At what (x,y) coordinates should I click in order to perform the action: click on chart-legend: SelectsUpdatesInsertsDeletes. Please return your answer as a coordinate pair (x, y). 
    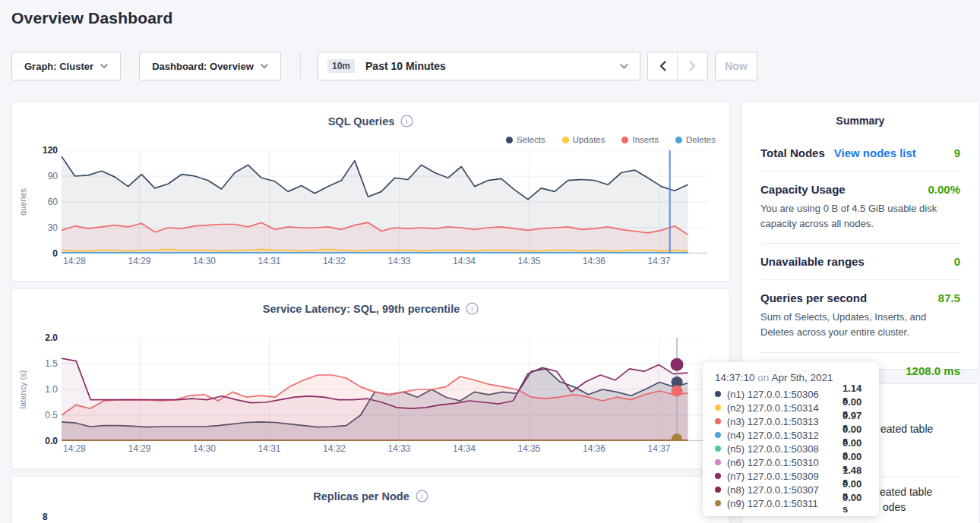
    Looking at the image, I should click on (611, 140).